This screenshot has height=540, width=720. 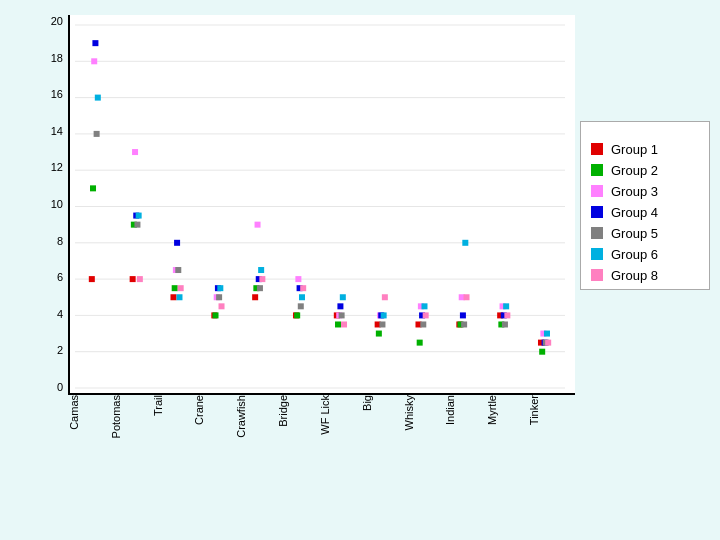 What do you see at coordinates (340, 415) in the screenshot?
I see `x-tick: WF Lick` at bounding box center [340, 415].